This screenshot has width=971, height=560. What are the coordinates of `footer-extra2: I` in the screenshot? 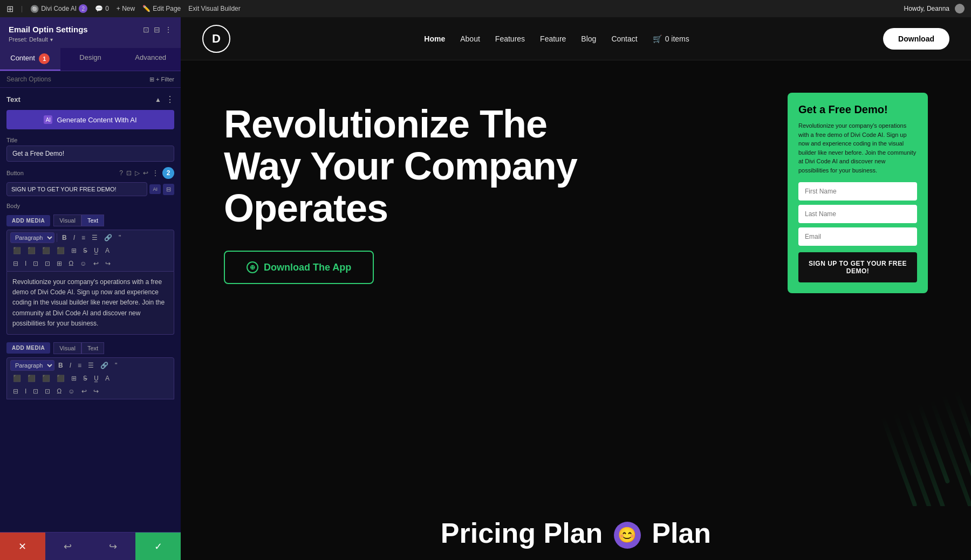 It's located at (26, 391).